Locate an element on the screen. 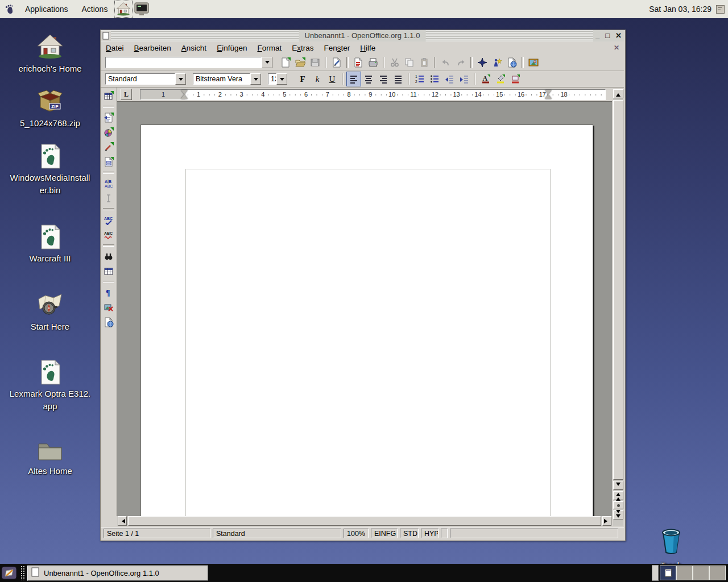 This screenshot has height=582, width=728. find-replace-icon is located at coordinates (109, 256).